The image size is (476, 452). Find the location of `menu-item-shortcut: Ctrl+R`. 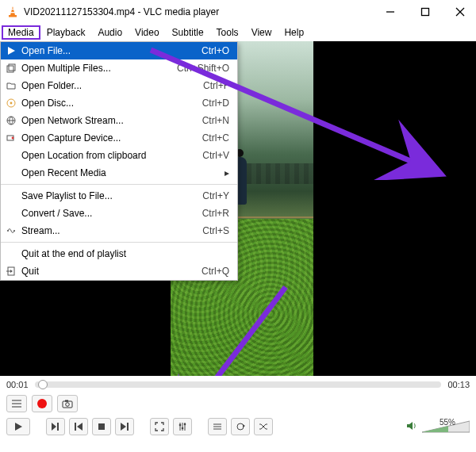

menu-item-shortcut: Ctrl+R is located at coordinates (216, 213).